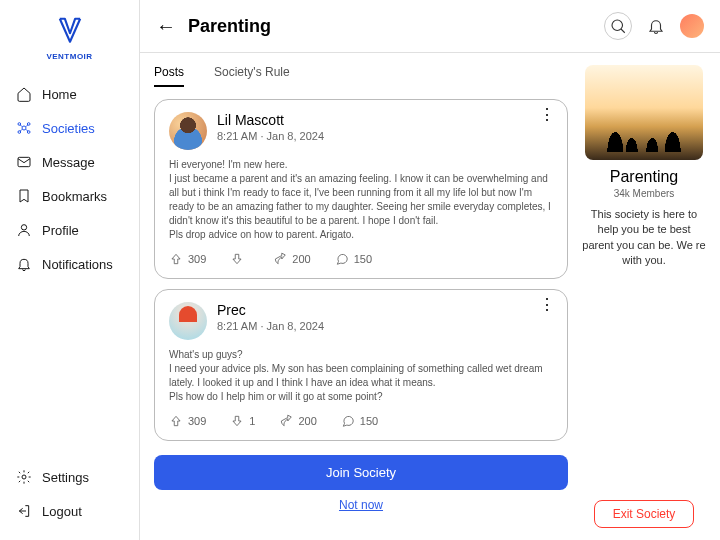 The image size is (720, 540). I want to click on nav-bookmarks: Bookmarks, so click(70, 196).